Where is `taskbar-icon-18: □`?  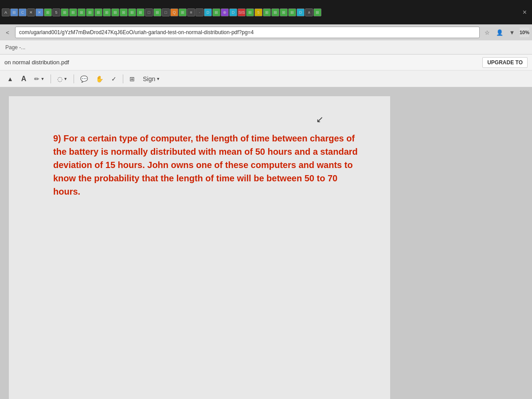
taskbar-icon-18: □ is located at coordinates (149, 12).